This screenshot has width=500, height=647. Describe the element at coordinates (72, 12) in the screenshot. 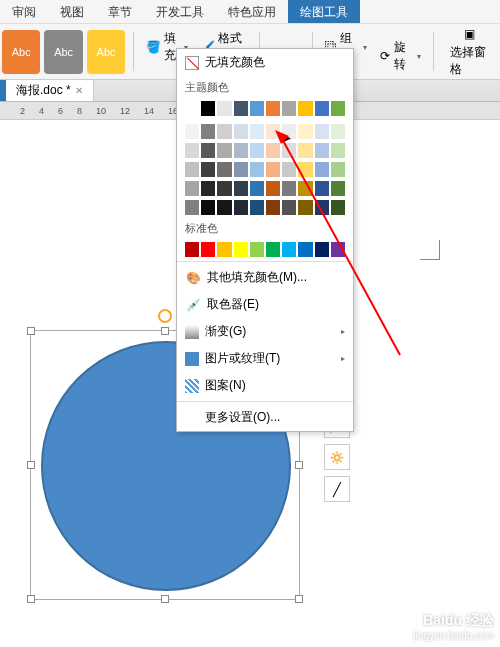

I see `tab-view: 视图` at that location.